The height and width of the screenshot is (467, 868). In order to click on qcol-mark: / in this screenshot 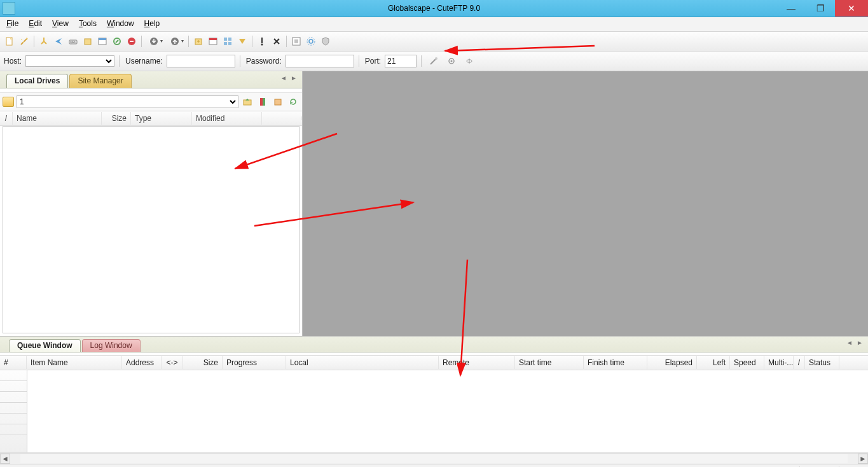, I will do `click(799, 363)`.